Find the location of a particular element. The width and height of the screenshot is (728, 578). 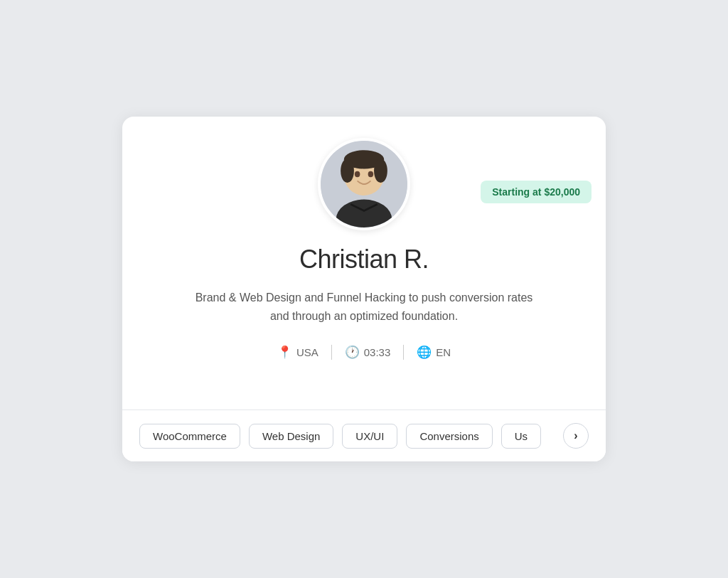

time-text: 03:33 is located at coordinates (378, 353).